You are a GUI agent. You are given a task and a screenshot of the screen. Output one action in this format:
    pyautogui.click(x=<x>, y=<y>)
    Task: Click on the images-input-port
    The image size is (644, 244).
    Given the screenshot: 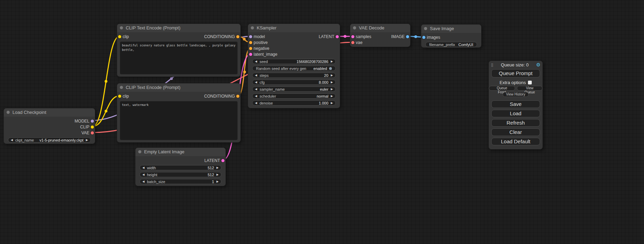 What is the action you would take?
    pyautogui.click(x=424, y=37)
    